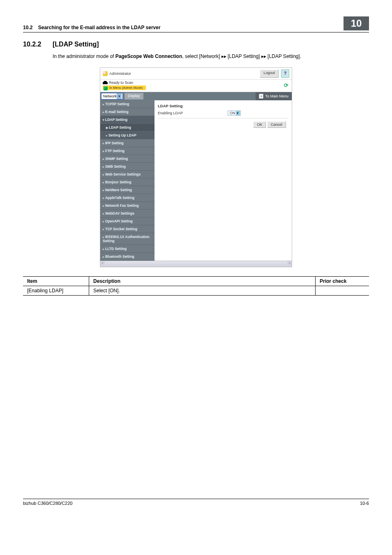 The image size is (392, 555). I want to click on sidebar-item-bluetooth: Bluetooth Setting, so click(127, 257).